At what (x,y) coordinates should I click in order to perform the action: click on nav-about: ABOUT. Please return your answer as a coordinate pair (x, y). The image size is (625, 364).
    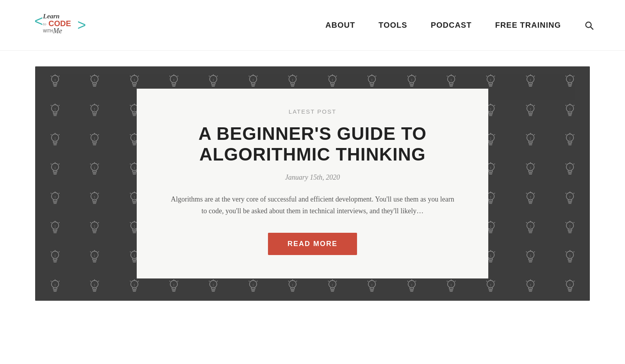
    Looking at the image, I should click on (340, 25).